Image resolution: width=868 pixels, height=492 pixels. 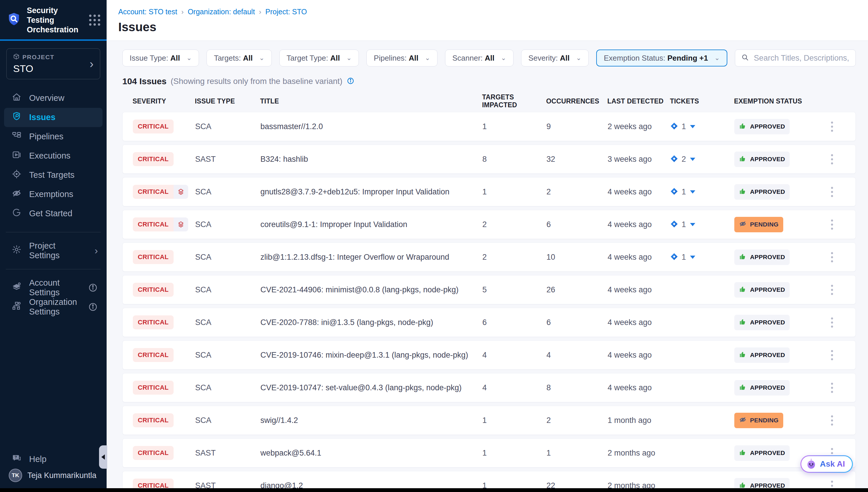 I want to click on sidebar-item-account-settings: Account Settings, so click(x=53, y=288).